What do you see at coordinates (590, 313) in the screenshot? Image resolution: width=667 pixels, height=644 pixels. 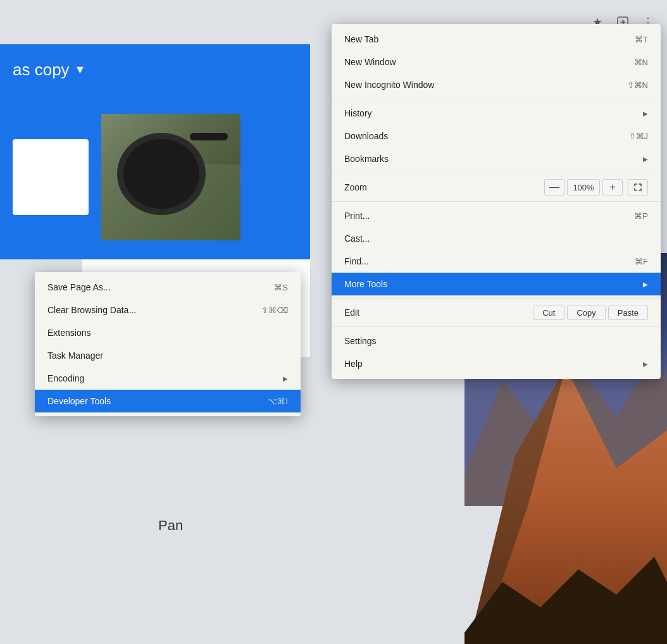 I see `edit-buttons: Cut Copy Paste` at bounding box center [590, 313].